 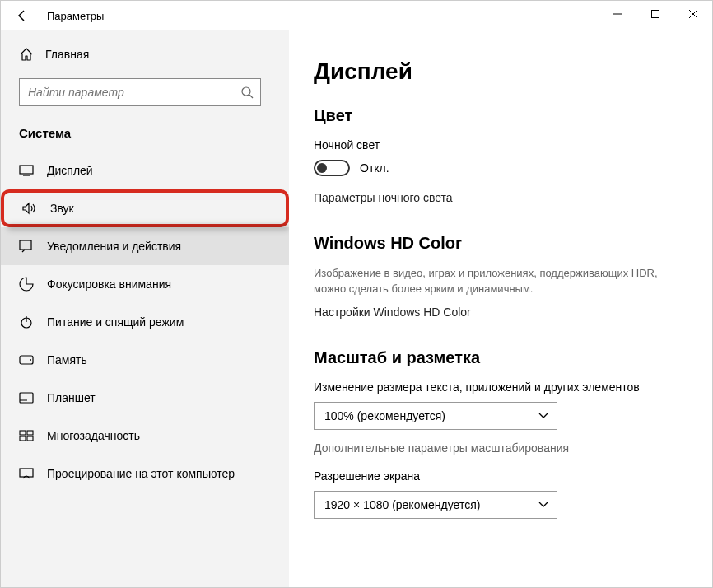 What do you see at coordinates (134, 92) in the screenshot?
I see `search-input` at bounding box center [134, 92].